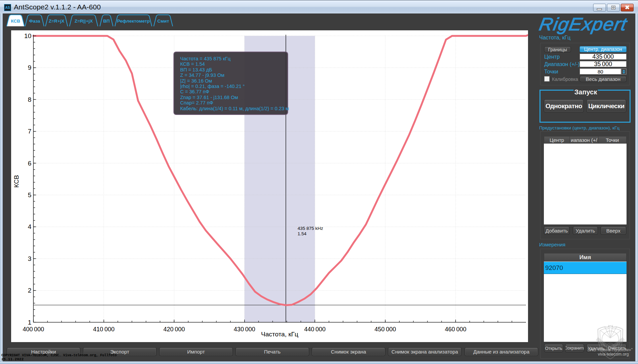 The image size is (638, 364). I want to click on svg-text: 5, so click(30, 195).